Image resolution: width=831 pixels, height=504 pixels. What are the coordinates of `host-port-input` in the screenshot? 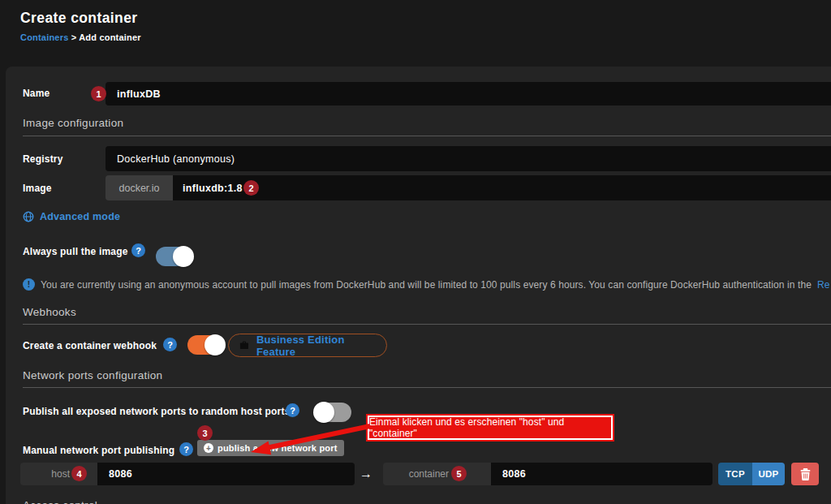 It's located at (226, 474).